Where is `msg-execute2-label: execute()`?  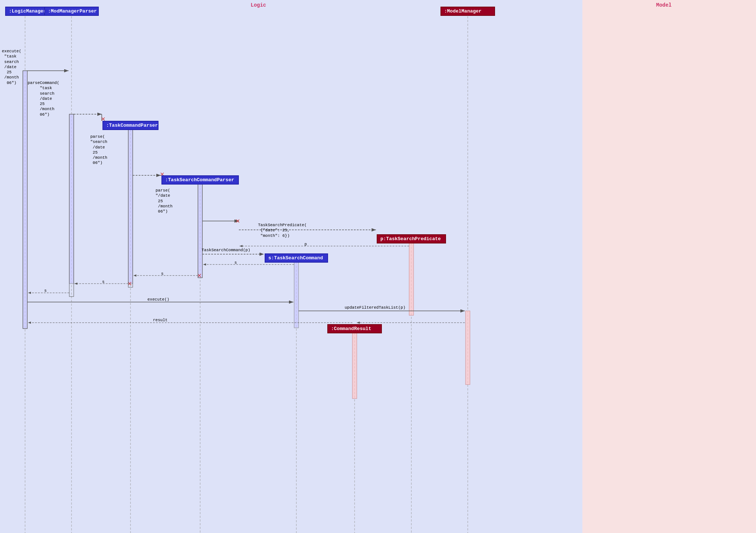
msg-execute2-label: execute() is located at coordinates (158, 299).